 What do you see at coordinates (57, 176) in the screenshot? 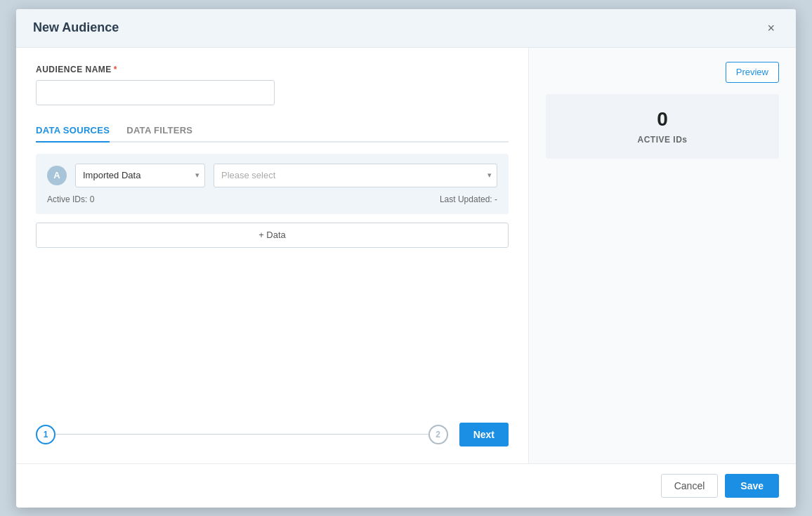
I see `source-badge: A` at bounding box center [57, 176].